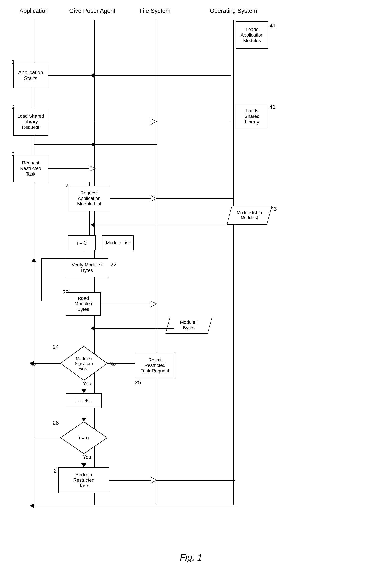 Image resolution: width=392 pixels, height=579 pixels. What do you see at coordinates (31, 168) in the screenshot?
I see `request-restricted-task: RequestRestrictedTask` at bounding box center [31, 168].